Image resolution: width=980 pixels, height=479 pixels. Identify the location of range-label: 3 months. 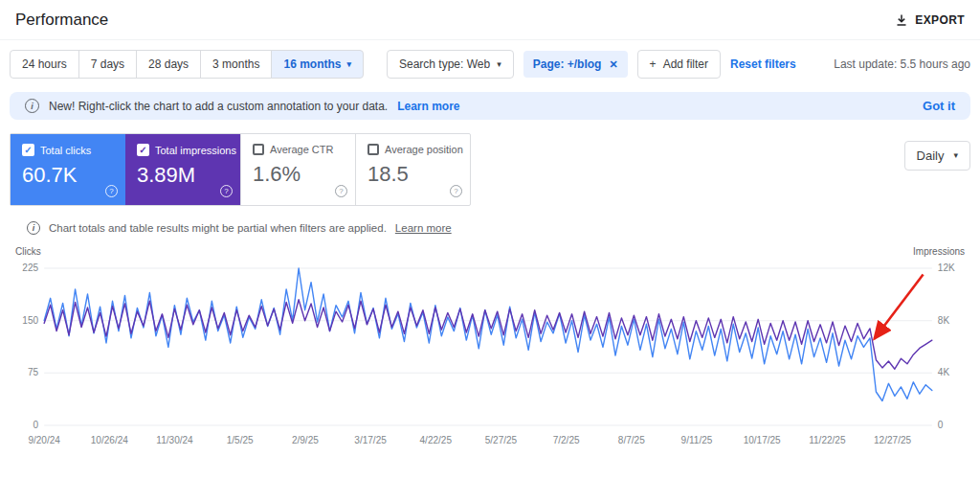
(235, 64).